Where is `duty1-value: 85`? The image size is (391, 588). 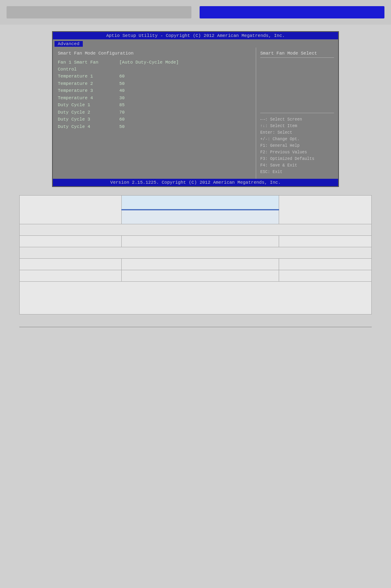
duty1-value: 85 is located at coordinates (122, 105).